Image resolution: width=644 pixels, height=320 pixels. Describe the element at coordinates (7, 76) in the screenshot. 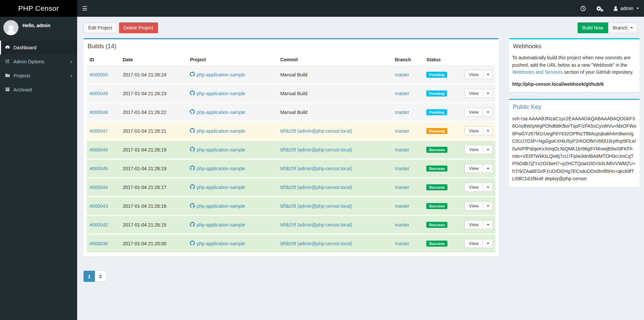

I see `folder-icon` at that location.